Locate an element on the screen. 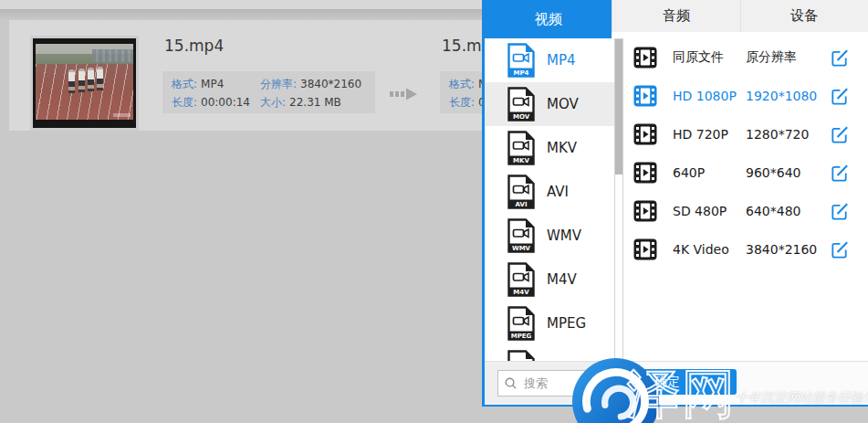 Image resolution: width=868 pixels, height=423 pixels. m4v-file-icon: M4V is located at coordinates (521, 280).